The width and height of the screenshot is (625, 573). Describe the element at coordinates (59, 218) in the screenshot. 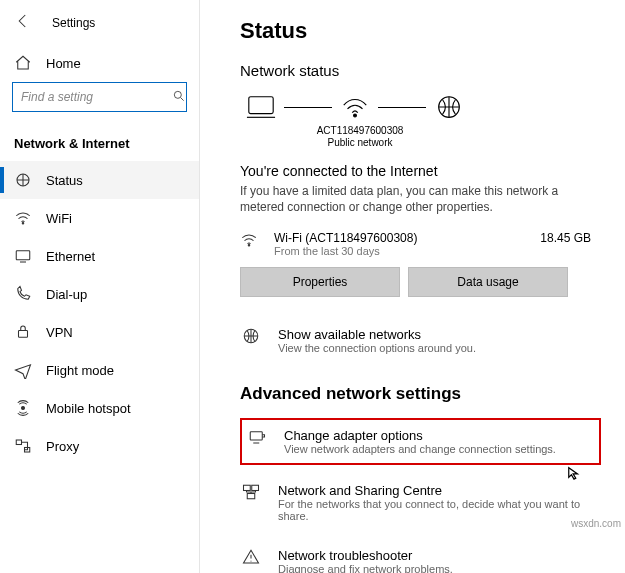

I see `sidebar-item-label: WiFi` at that location.